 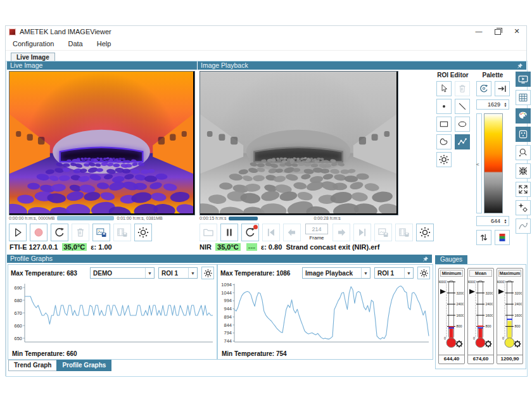 What do you see at coordinates (517, 32) in the screenshot?
I see `close-button: ✕` at bounding box center [517, 32].